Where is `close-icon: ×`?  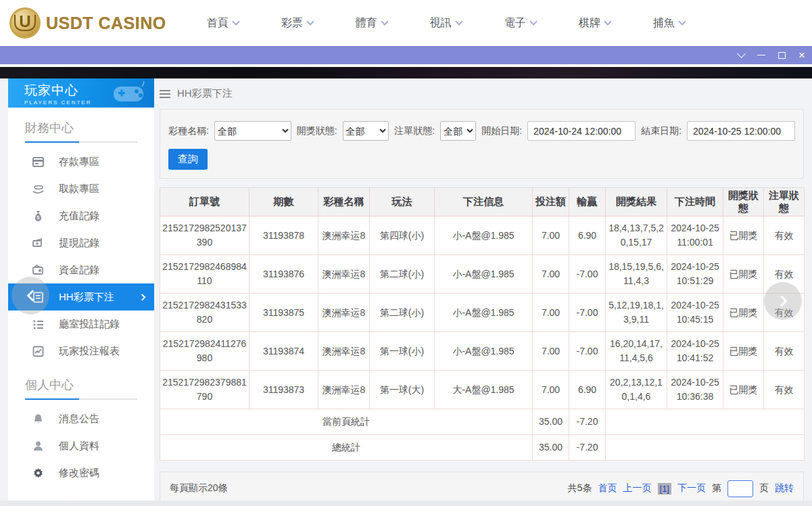 close-icon: × is located at coordinates (802, 55).